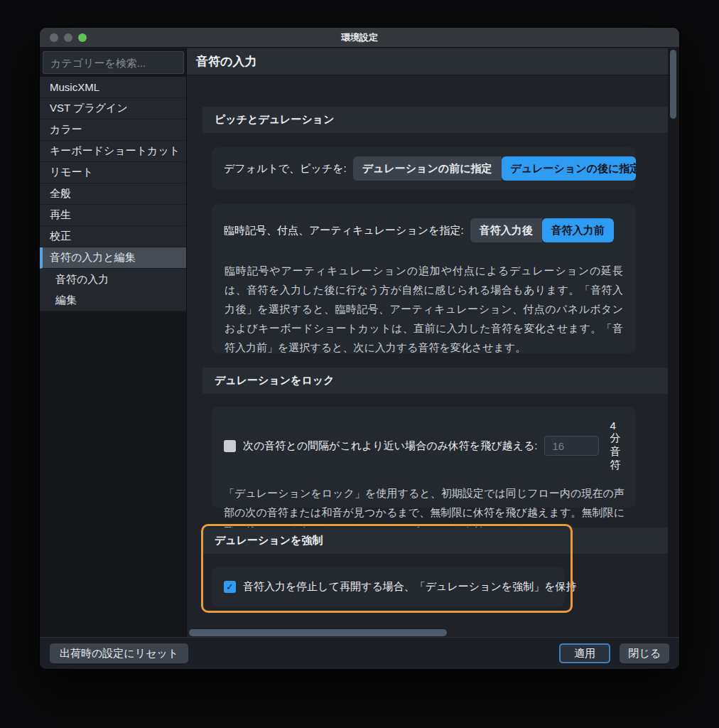  What do you see at coordinates (230, 446) in the screenshot?
I see `skip-rests-checkbox` at bounding box center [230, 446].